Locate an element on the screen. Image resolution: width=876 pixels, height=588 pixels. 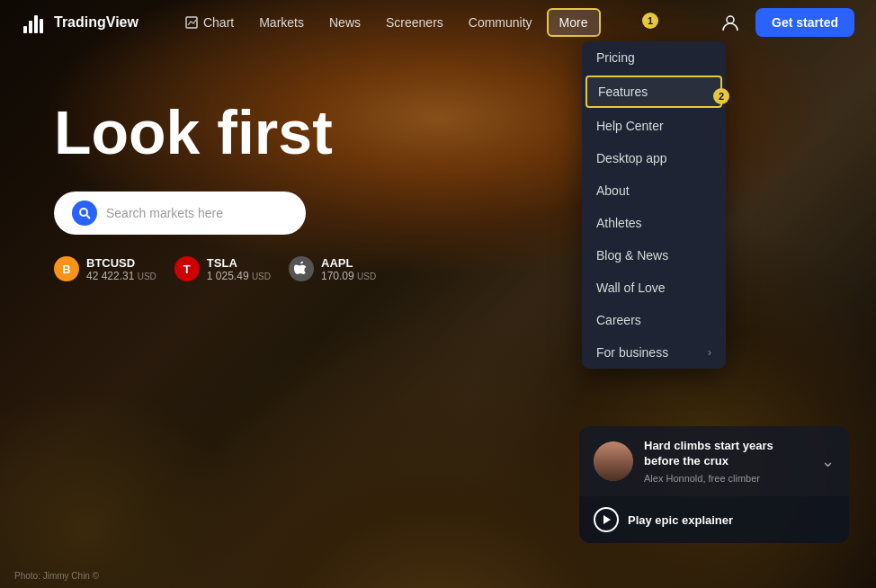
nav-more: More is located at coordinates (574, 22).